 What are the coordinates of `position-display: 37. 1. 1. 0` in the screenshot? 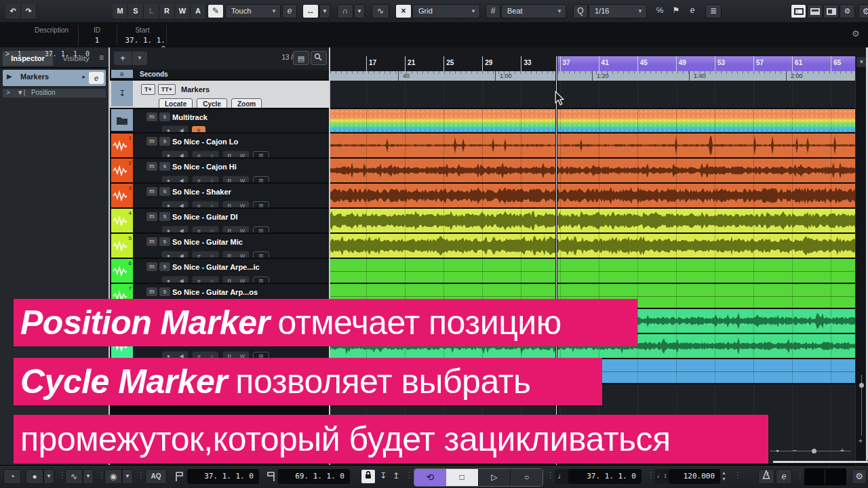 It's located at (605, 476).